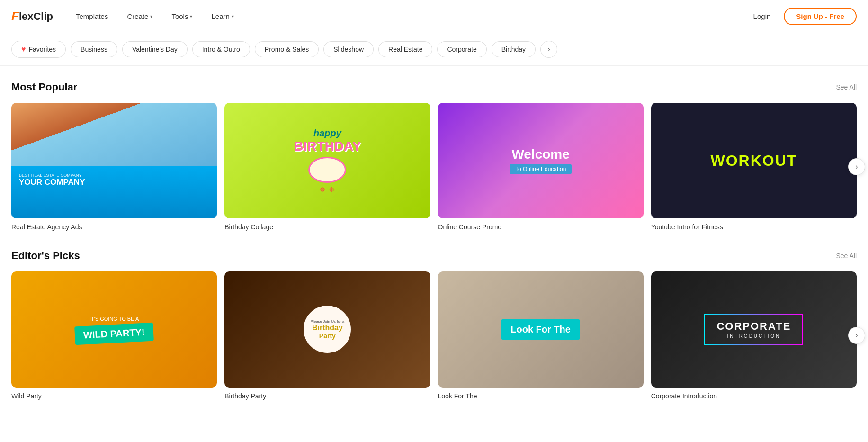 Image resolution: width=868 pixels, height=442 pixels. I want to click on category-valentines: Valentine's Day, so click(155, 49).